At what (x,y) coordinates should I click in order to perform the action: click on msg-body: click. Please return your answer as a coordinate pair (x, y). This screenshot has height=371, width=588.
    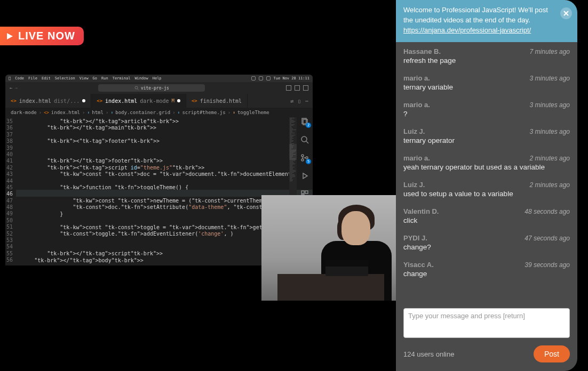
    Looking at the image, I should click on (487, 221).